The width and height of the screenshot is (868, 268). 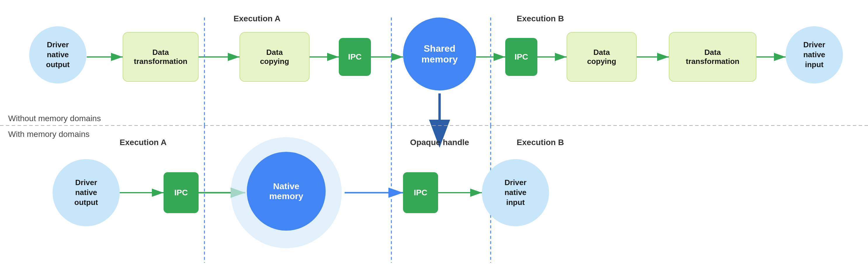 I want to click on bot-driver-native-input: Driver native input, so click(x=516, y=193).